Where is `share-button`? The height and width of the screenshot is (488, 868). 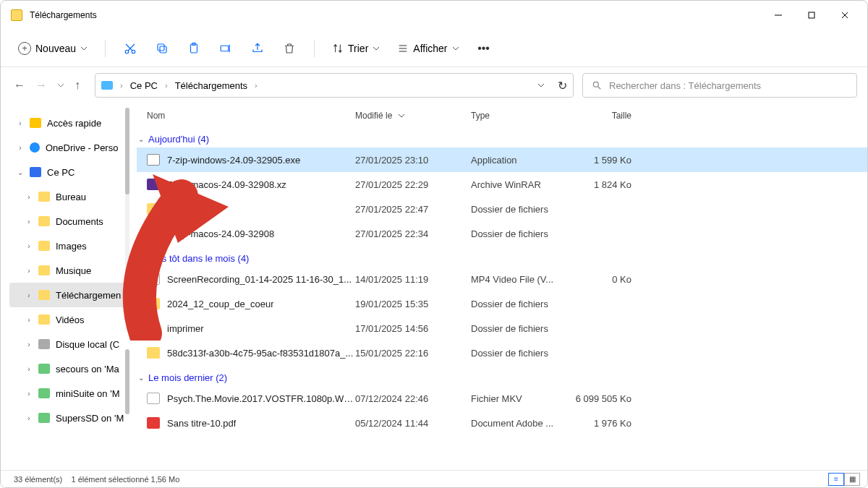
share-button is located at coordinates (258, 48).